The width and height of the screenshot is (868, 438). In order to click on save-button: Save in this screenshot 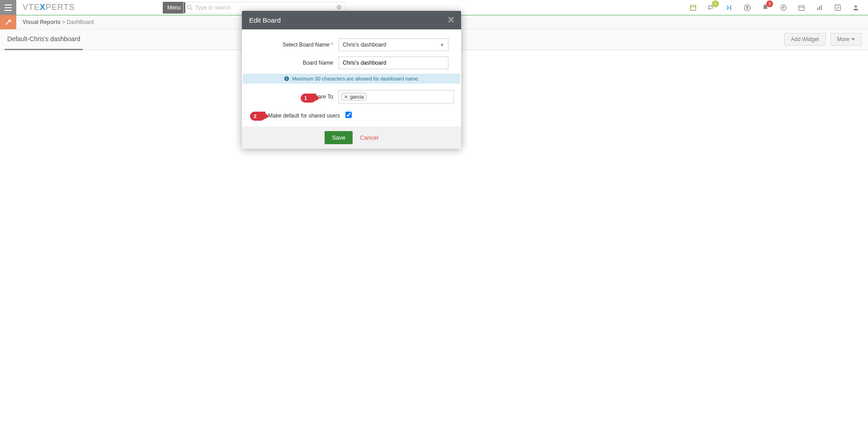, I will do `click(339, 137)`.